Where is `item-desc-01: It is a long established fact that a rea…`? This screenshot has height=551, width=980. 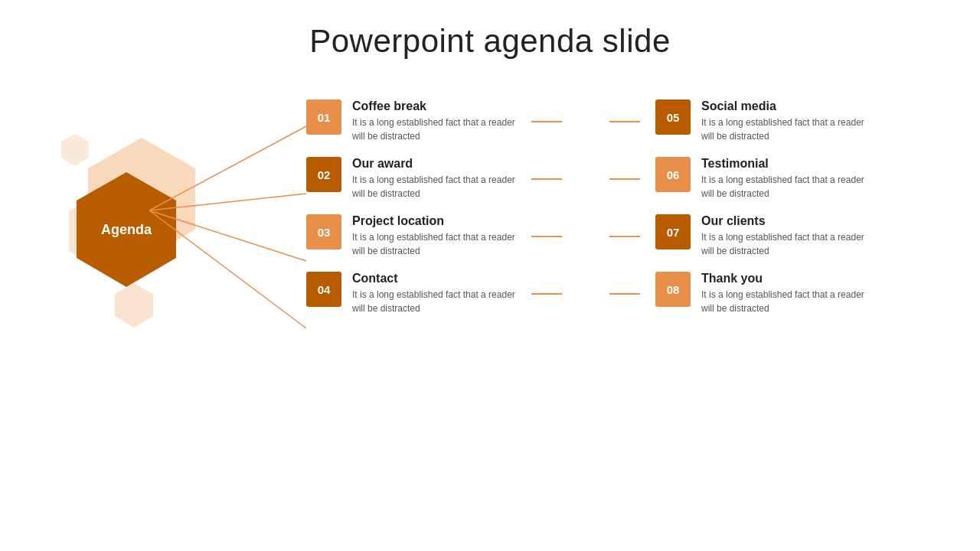
item-desc-01: It is a long established fact that a rea… is located at coordinates (434, 129).